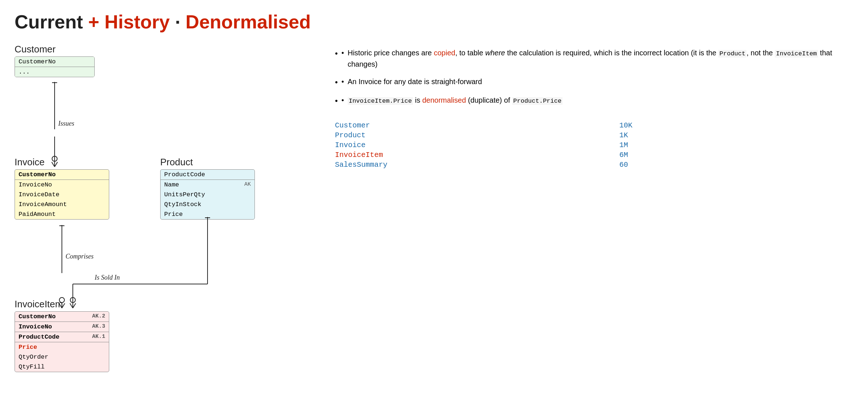 This screenshot has width=868, height=414. Describe the element at coordinates (208, 175) in the screenshot. I see `product-field-productcode: ProductCode` at that location.